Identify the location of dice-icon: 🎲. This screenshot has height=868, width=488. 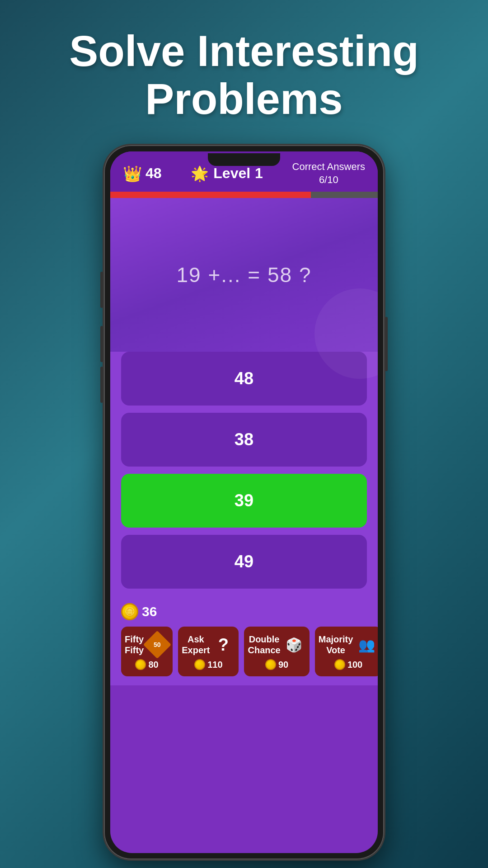
(294, 645).